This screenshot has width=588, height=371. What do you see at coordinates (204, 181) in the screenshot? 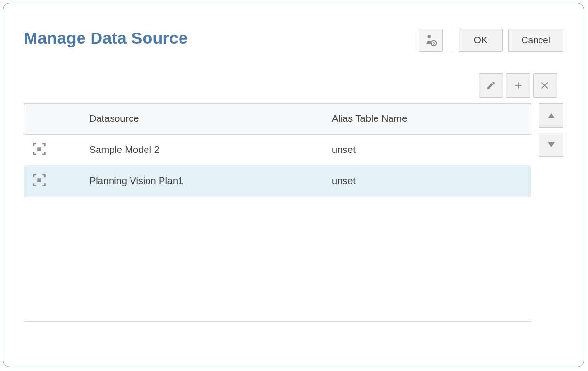
I see `row-datasource: Planning Vision Plan1` at bounding box center [204, 181].